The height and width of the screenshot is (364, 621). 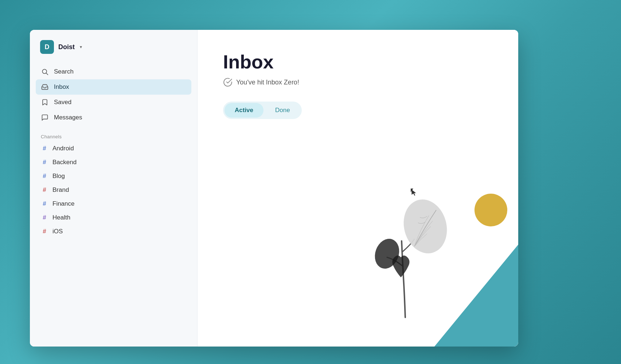 What do you see at coordinates (114, 232) in the screenshot?
I see `channel-ios: # iOS` at bounding box center [114, 232].